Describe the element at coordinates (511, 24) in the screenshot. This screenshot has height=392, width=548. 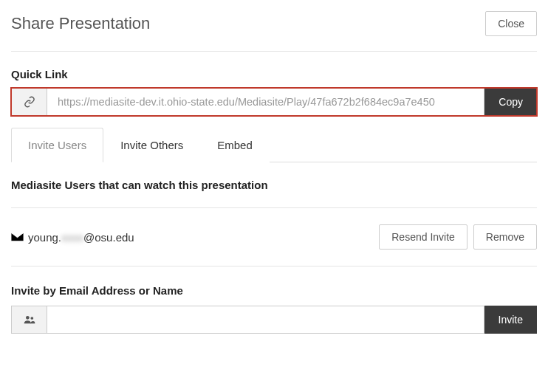
I see `close-button: Close` at that location.